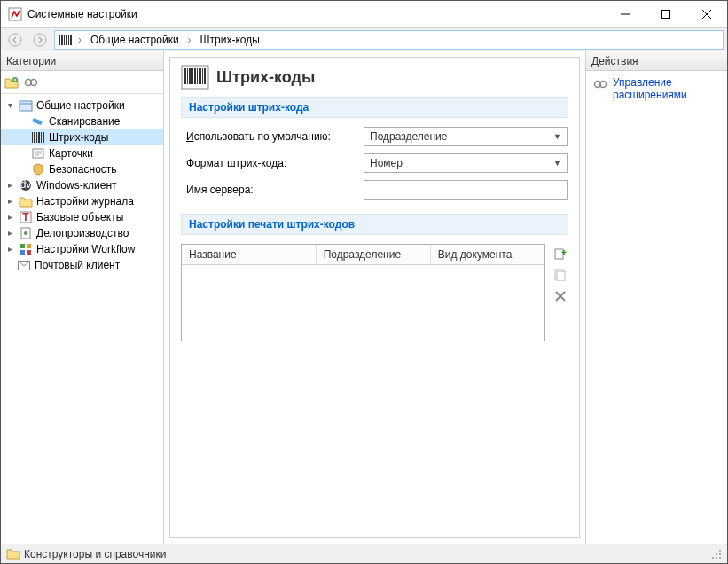  Describe the element at coordinates (82, 233) in the screenshot. I see `tree-label: Делопроизводство` at that location.